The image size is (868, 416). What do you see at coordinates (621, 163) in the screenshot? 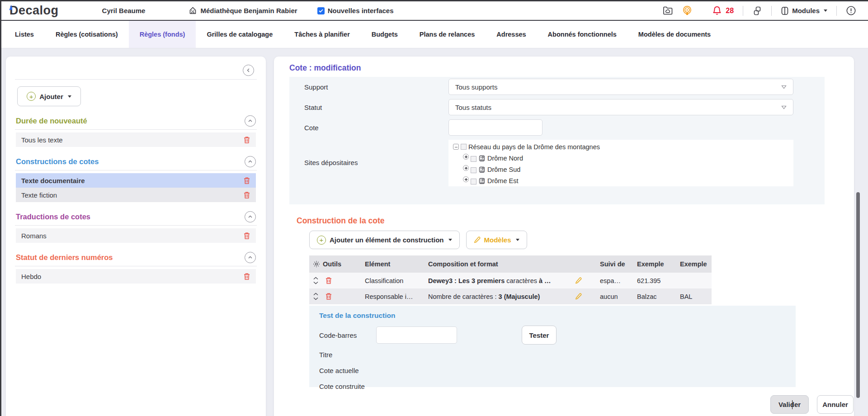
I see `sites-tree: Réseau du pays de la Drôme des montagnes…` at bounding box center [621, 163].